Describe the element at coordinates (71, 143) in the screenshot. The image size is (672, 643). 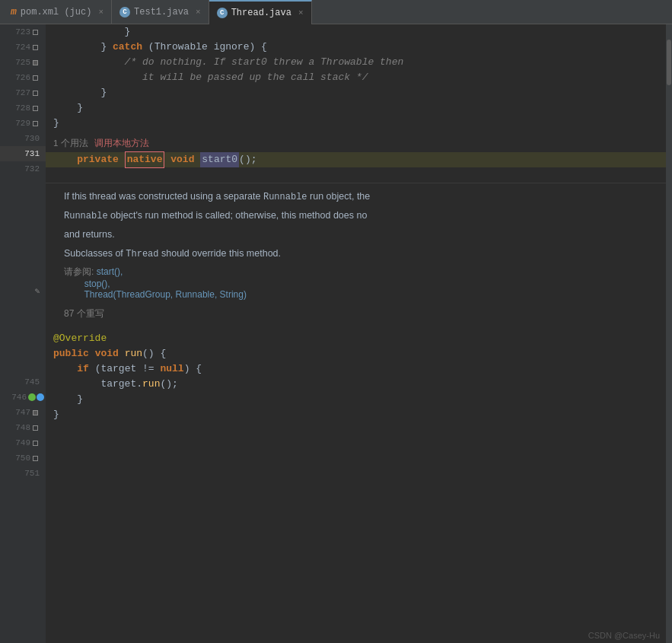
I see `usage-label: 1 个用法` at that location.